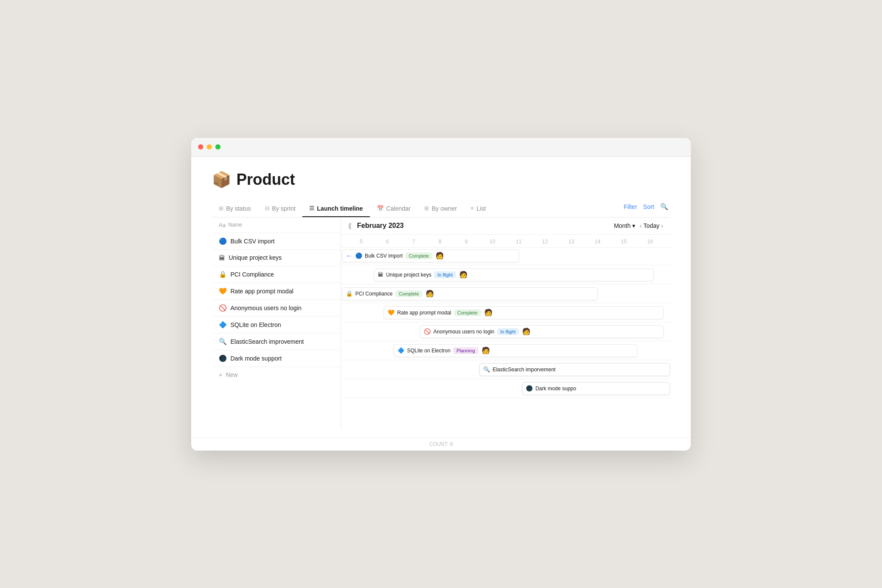 The width and height of the screenshot is (882, 588). I want to click on timeline-header-left: ⟪ February 2023, so click(376, 226).